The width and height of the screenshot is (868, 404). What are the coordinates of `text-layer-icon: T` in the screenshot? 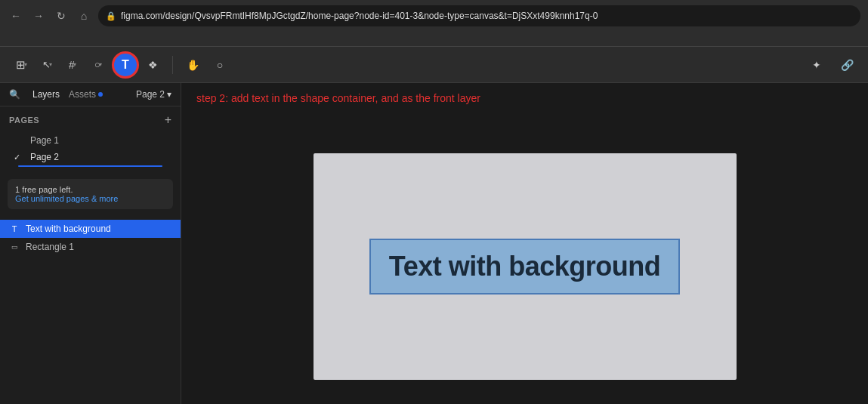 It's located at (14, 229).